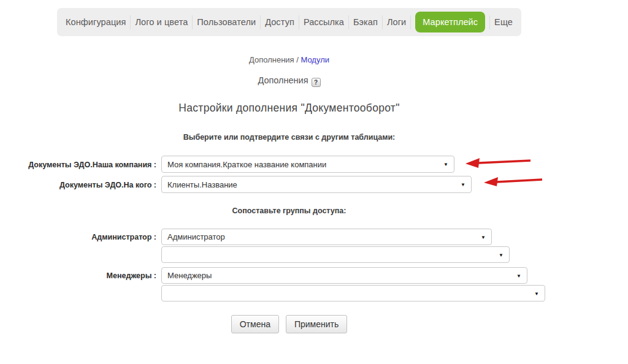 The image size is (628, 364). Describe the element at coordinates (255, 324) in the screenshot. I see `cancel-button: Отмена` at that location.